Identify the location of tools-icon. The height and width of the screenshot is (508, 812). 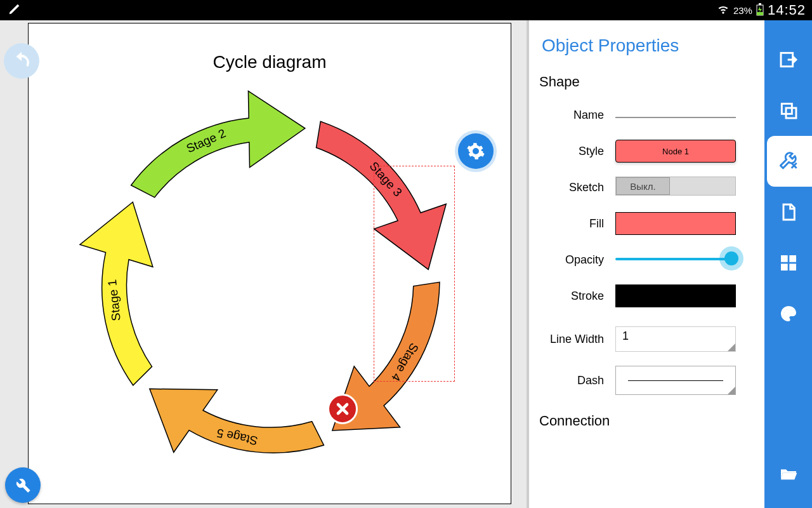
(789, 161).